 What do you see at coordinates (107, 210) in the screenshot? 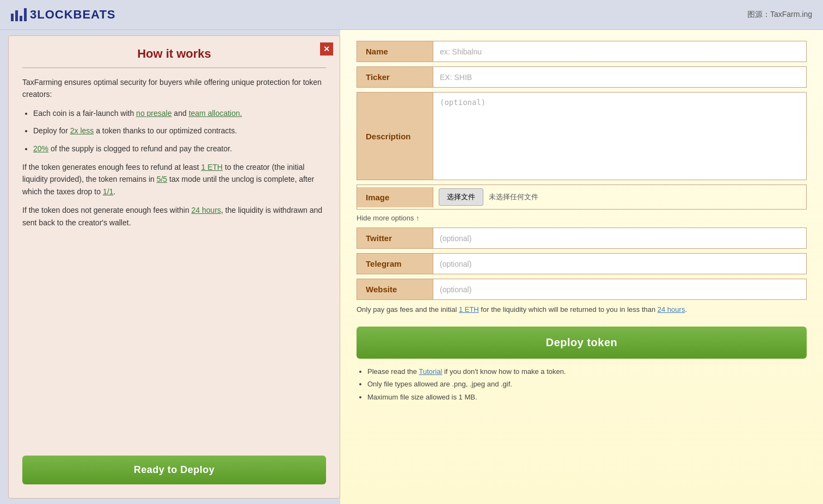
I see `p3-before: If the token does not generate enough fe…` at bounding box center [107, 210].